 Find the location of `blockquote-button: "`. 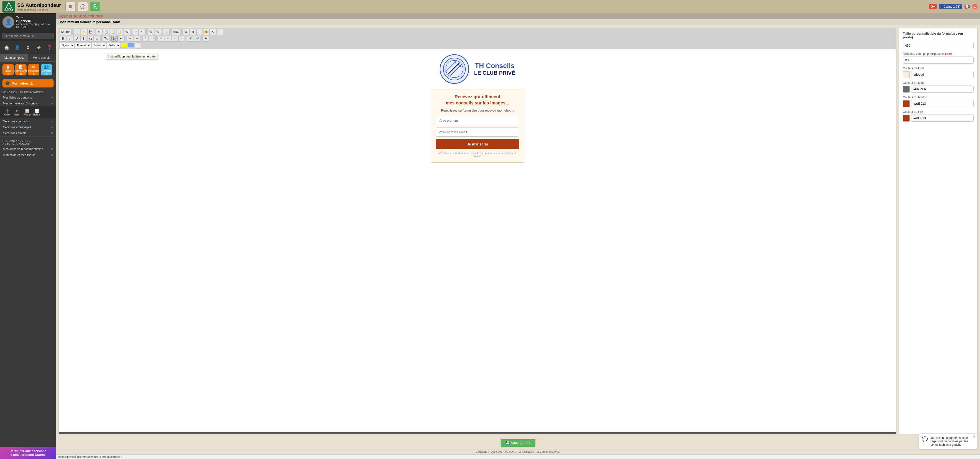

blockquote-button: " is located at coordinates (145, 39).